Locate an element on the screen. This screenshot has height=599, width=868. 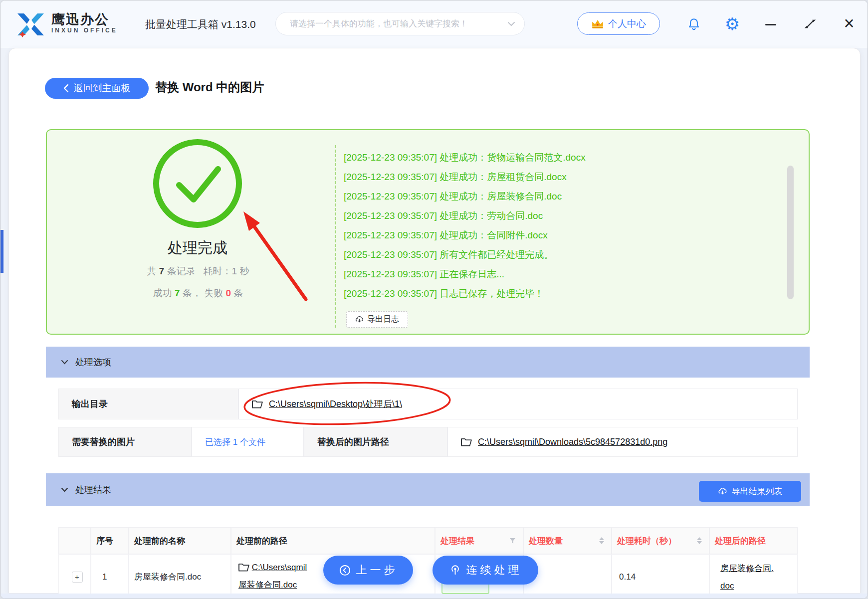
output-dir-link: C:\Users\sqmil\Desktop\处理后\1\ is located at coordinates (335, 404).